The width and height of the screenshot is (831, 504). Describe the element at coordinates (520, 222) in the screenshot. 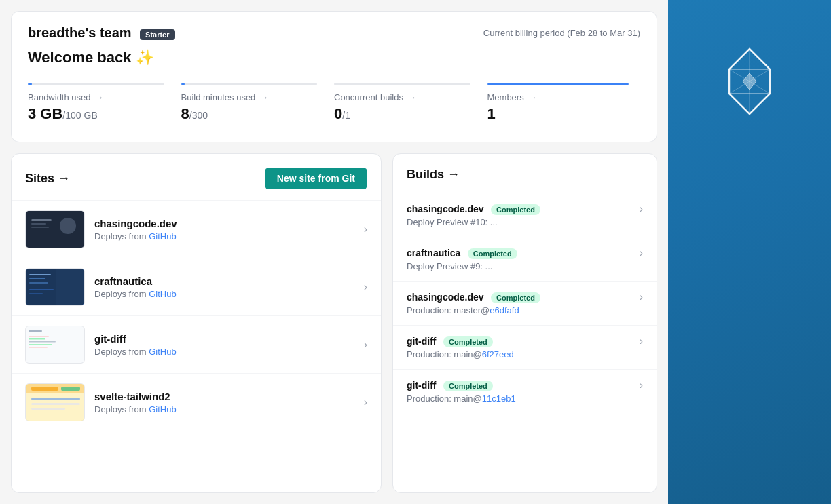

I see `build-detail-0: Deploy Preview #10: ...` at that location.